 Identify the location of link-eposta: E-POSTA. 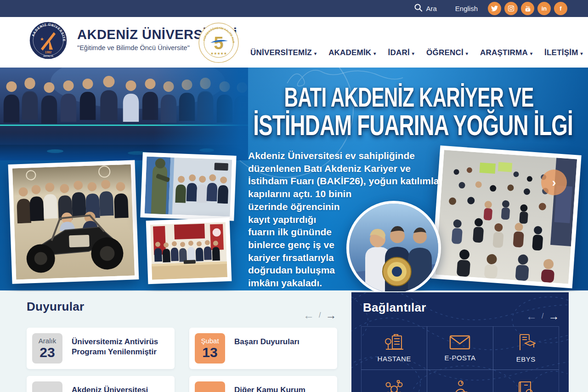
(460, 348).